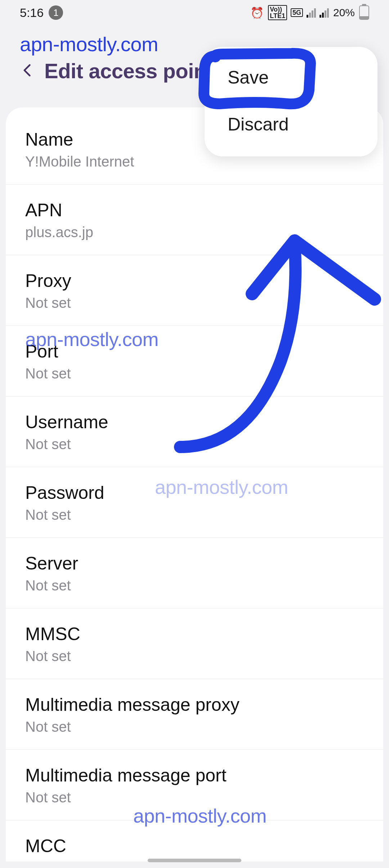 This screenshot has height=868, width=389. What do you see at coordinates (194, 232) in the screenshot?
I see `field-value: plus.acs.jp` at bounding box center [194, 232].